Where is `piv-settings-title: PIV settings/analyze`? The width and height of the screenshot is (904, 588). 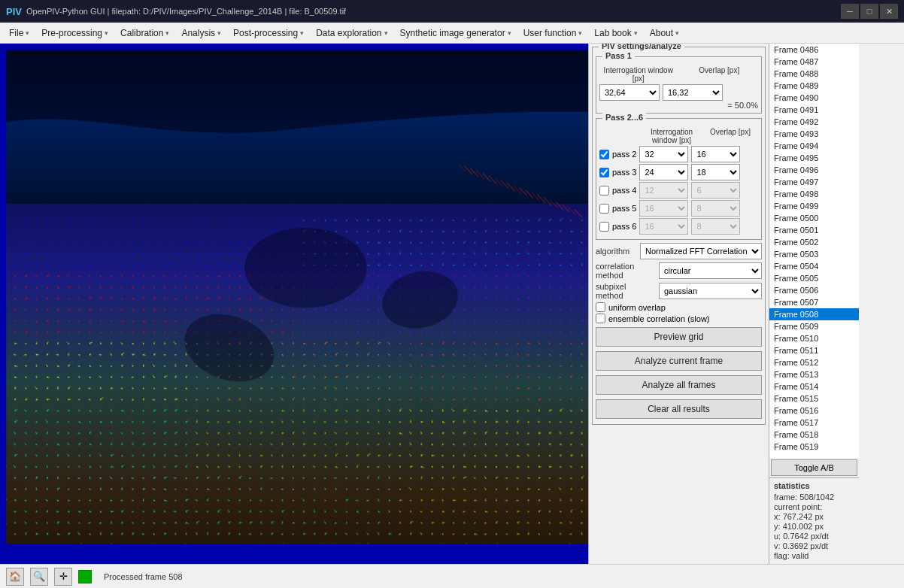
piv-settings-title: PIV settings/analyze is located at coordinates (642, 47).